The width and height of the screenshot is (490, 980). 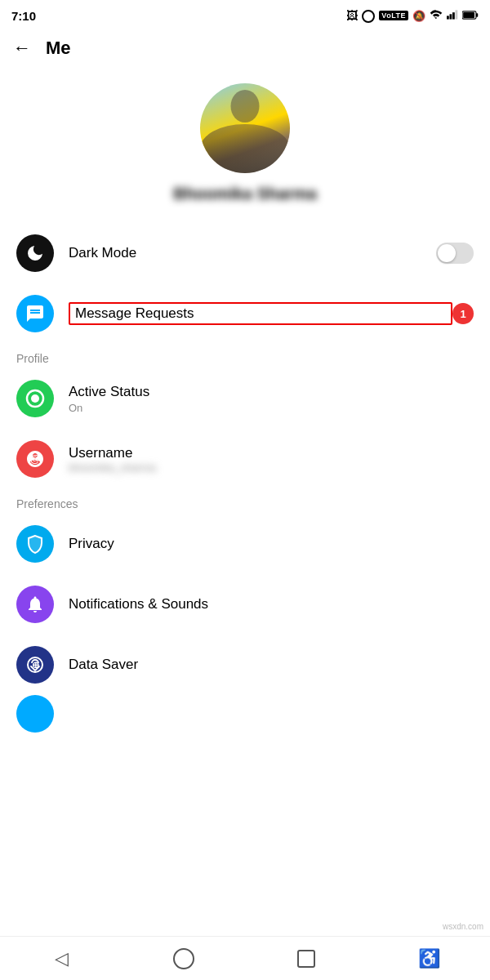 I want to click on battery-icon, so click(x=470, y=16).